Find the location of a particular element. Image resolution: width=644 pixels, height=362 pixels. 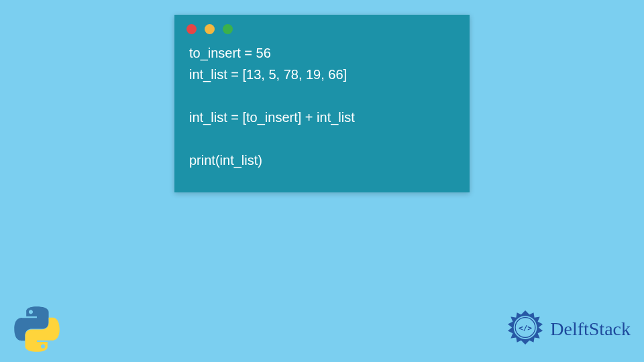

delftstack-logo: </> DelftStack is located at coordinates (568, 329).